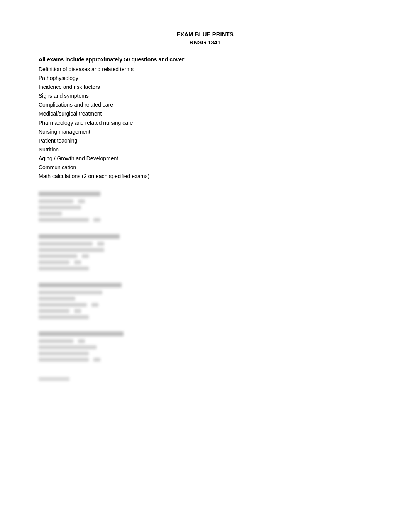  Describe the element at coordinates (205, 158) in the screenshot. I see `topic-item: Aging / Growth and Development` at that location.